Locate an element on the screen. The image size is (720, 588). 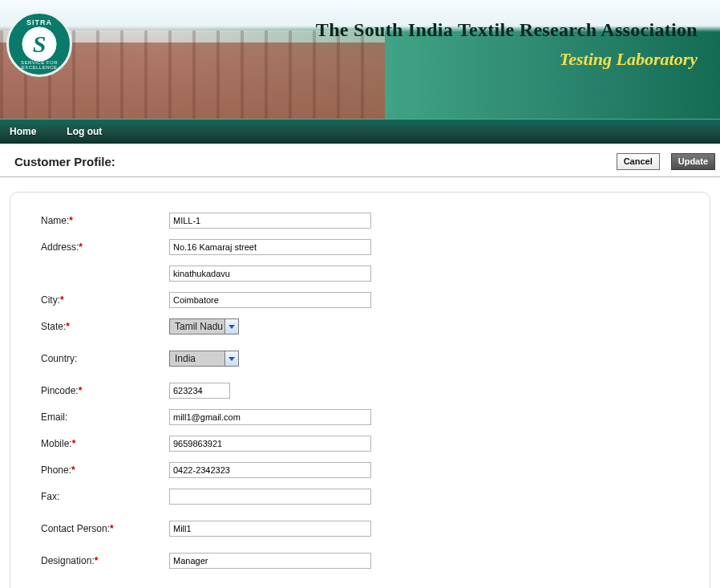
row-contact: Contact Person:* is located at coordinates (360, 529).